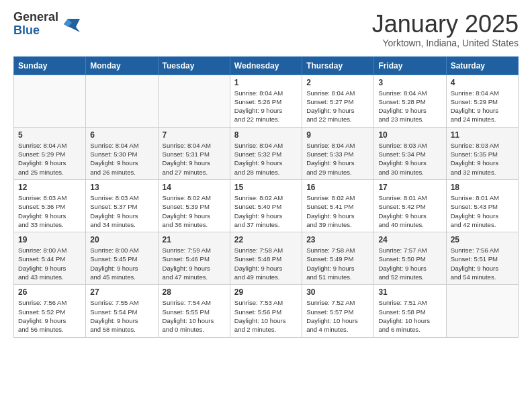 The width and height of the screenshot is (532, 411). Describe the element at coordinates (338, 211) in the screenshot. I see `day-info: Sunrise: 8:02 AM Sunset: 5:41 PM Dayligh…` at that location.